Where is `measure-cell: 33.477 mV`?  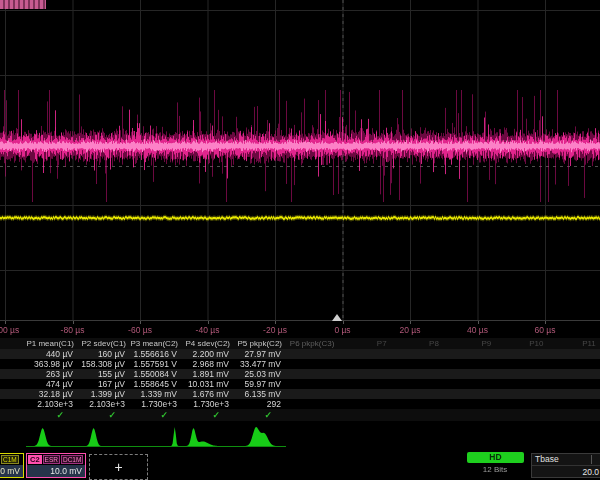
measure-cell: 33.477 mV is located at coordinates (260, 364).